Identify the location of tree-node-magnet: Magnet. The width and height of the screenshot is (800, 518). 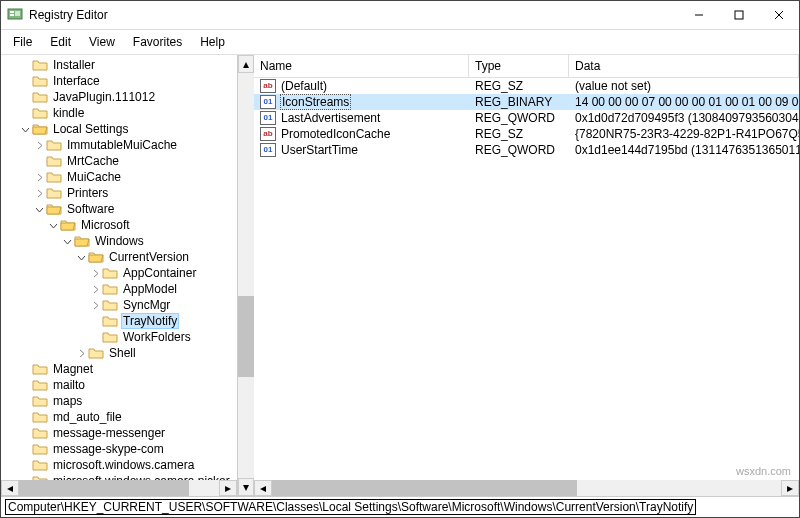
(119, 369).